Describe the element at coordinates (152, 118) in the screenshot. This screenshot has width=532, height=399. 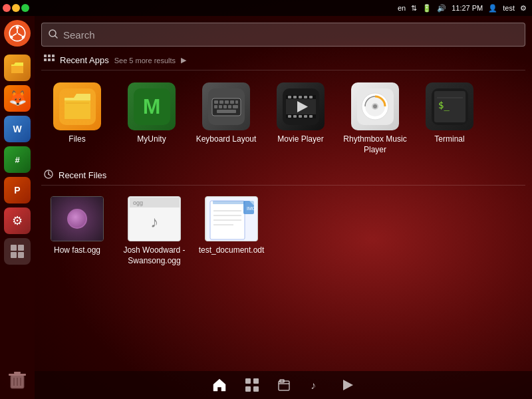
I see `app-item-myunity: M MyUnity` at that location.